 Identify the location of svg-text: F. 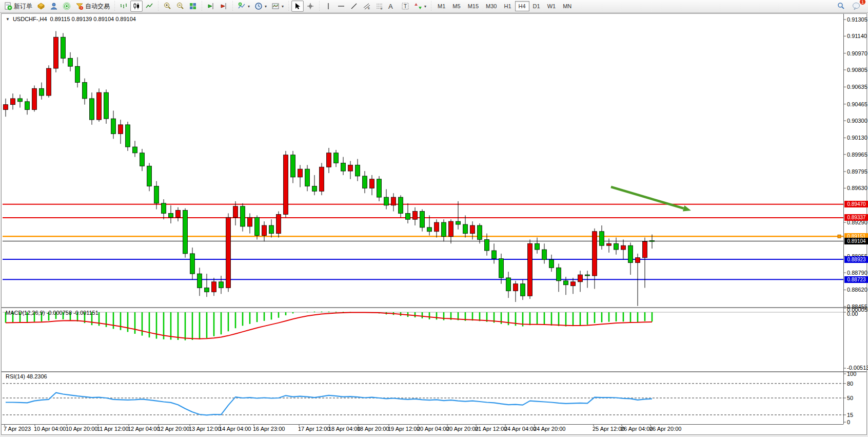
(382, 9).